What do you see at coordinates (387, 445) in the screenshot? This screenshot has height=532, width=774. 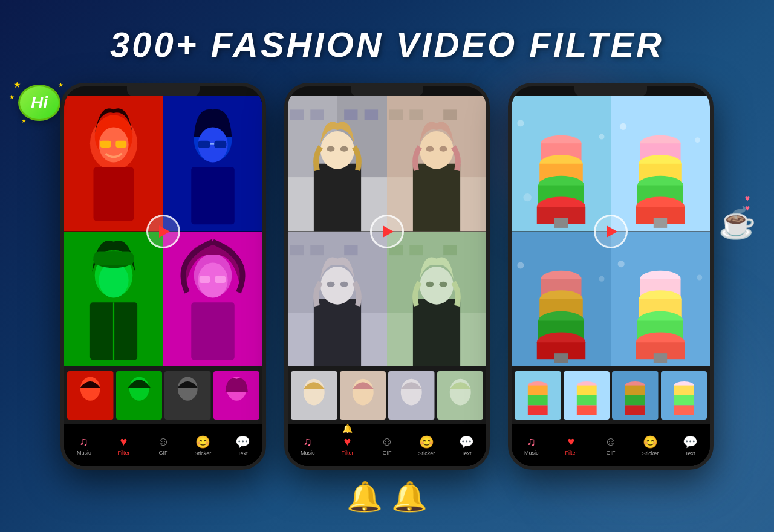 I see `nav-gif-2: ☺ GIF` at bounding box center [387, 445].